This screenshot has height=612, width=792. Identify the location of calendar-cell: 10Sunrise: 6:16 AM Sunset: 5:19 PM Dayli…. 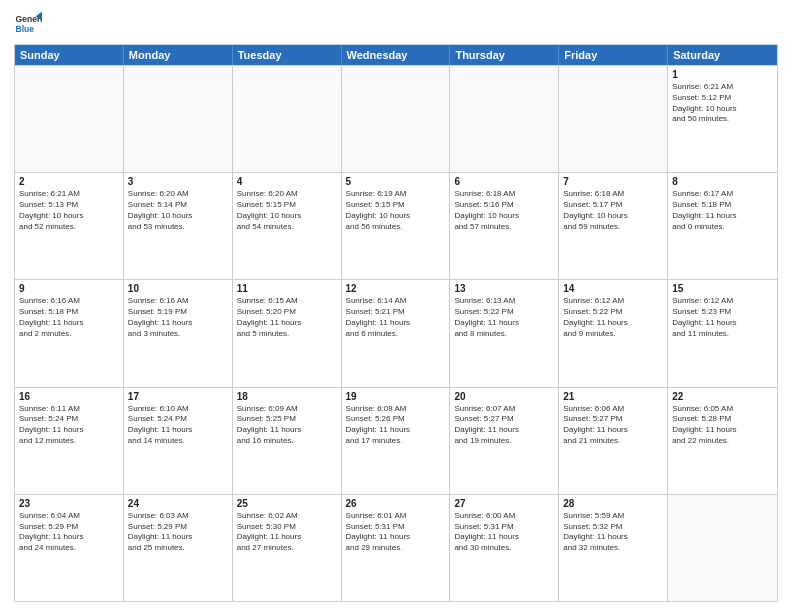
(178, 333).